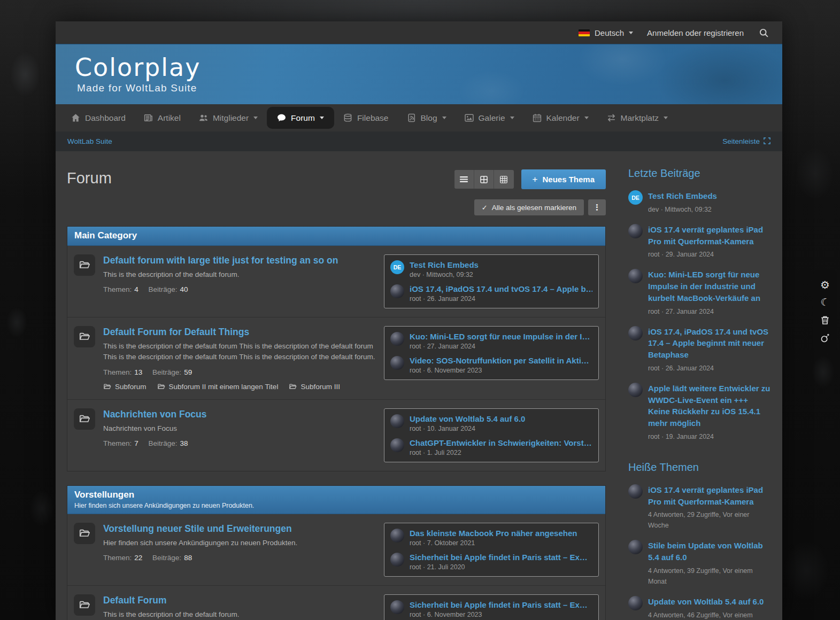 This screenshot has width=840, height=620. I want to click on top-user-bar: Deutsch Anmelden oder registrieren, so click(419, 33).